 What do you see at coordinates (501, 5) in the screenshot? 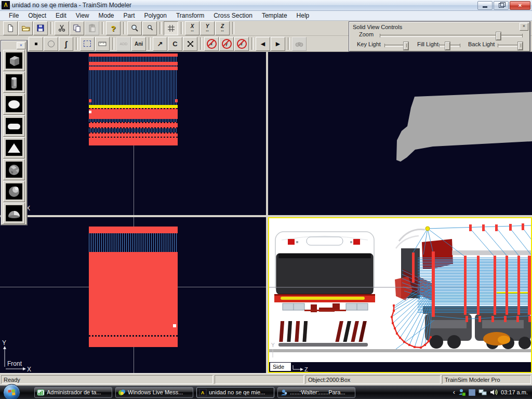
I see `restore-button` at bounding box center [501, 5].